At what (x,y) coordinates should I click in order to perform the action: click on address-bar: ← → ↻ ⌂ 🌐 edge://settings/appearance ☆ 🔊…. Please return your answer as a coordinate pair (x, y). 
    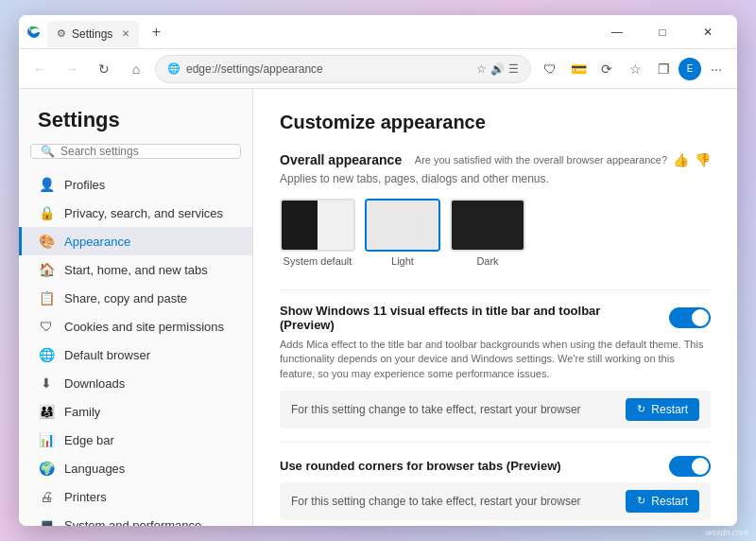
    Looking at the image, I should click on (378, 69).